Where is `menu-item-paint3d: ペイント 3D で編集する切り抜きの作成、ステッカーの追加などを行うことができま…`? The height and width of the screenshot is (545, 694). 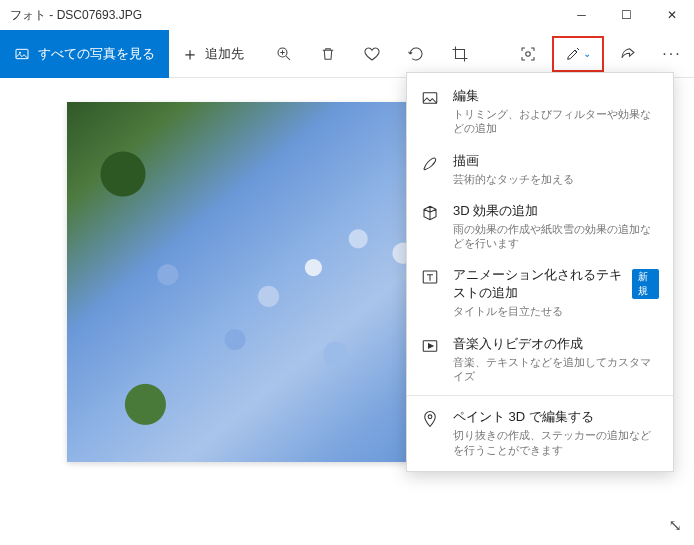 menu-item-paint3d: ペイント 3D で編集する切り抜きの作成、ステッカーの追加などを行うことができま… is located at coordinates (540, 432).